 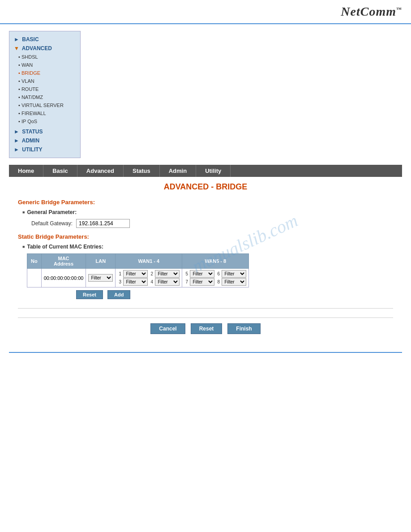 What do you see at coordinates (45, 65) in the screenshot?
I see `sidebar-item-wan: • WAN` at bounding box center [45, 65].